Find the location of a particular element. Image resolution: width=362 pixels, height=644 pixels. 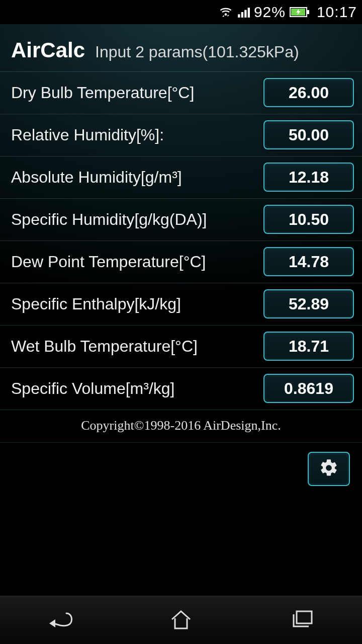

parameter-label: Relative Humidity[%]: is located at coordinates (87, 135).